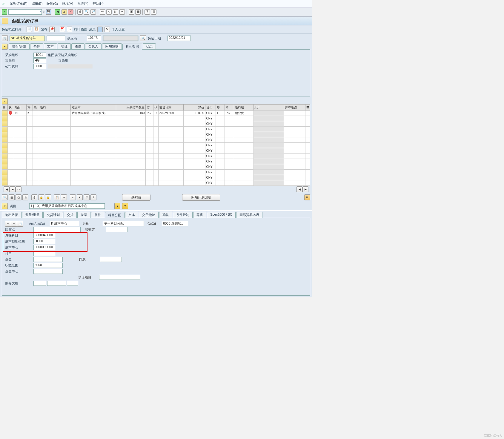 This screenshot has width=504, height=439. What do you see at coordinates (220, 108) in the screenshot?
I see `col-per: 每` at bounding box center [220, 108].